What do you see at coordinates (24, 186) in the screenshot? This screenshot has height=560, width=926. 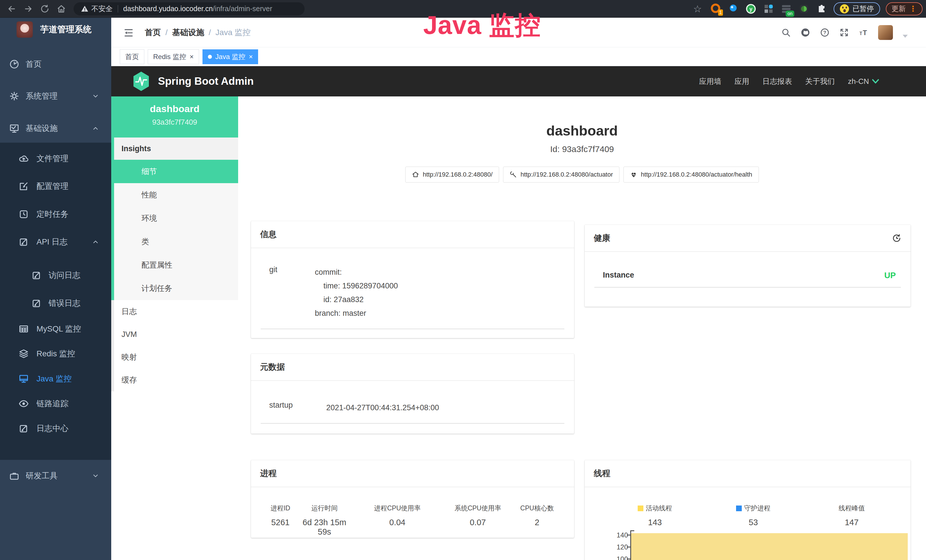 I see `edit-icon` at bounding box center [24, 186].